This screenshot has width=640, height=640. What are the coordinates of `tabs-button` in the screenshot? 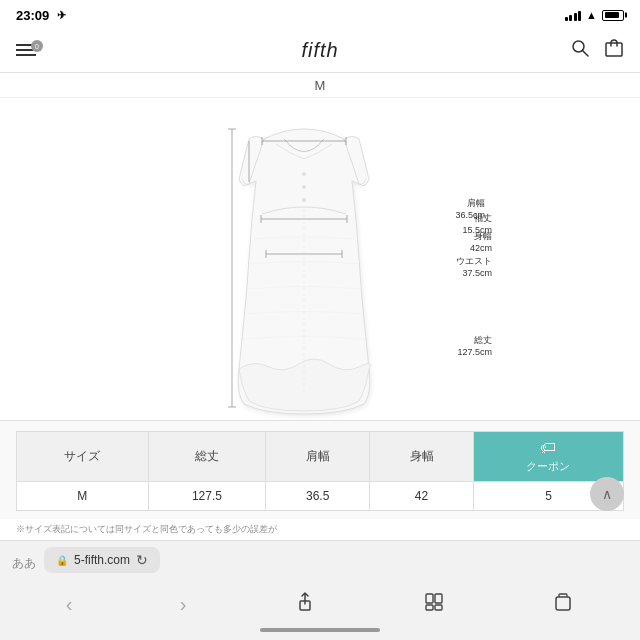 It's located at (563, 604).